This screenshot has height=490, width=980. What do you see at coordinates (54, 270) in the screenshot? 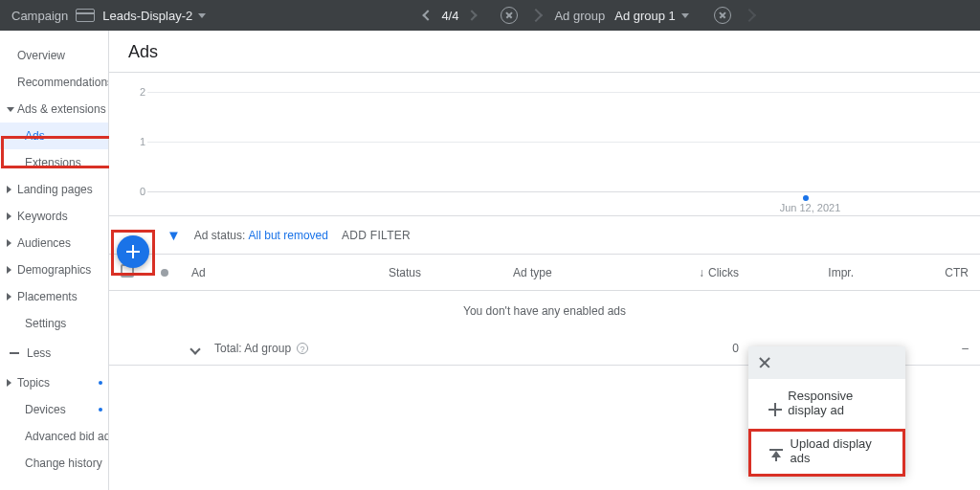
I see `sidebar-item-demographics: Demographics` at bounding box center [54, 270].